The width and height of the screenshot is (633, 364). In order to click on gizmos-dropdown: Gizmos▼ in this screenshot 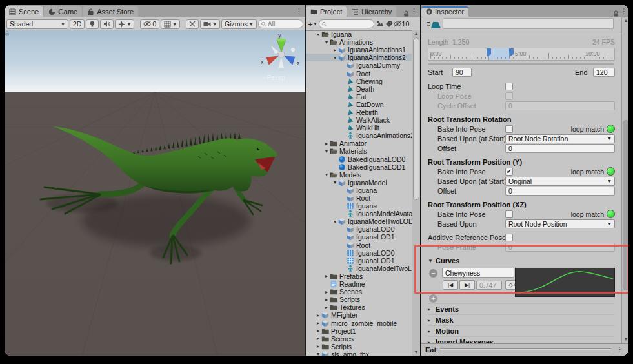, I will do `click(239, 25)`.